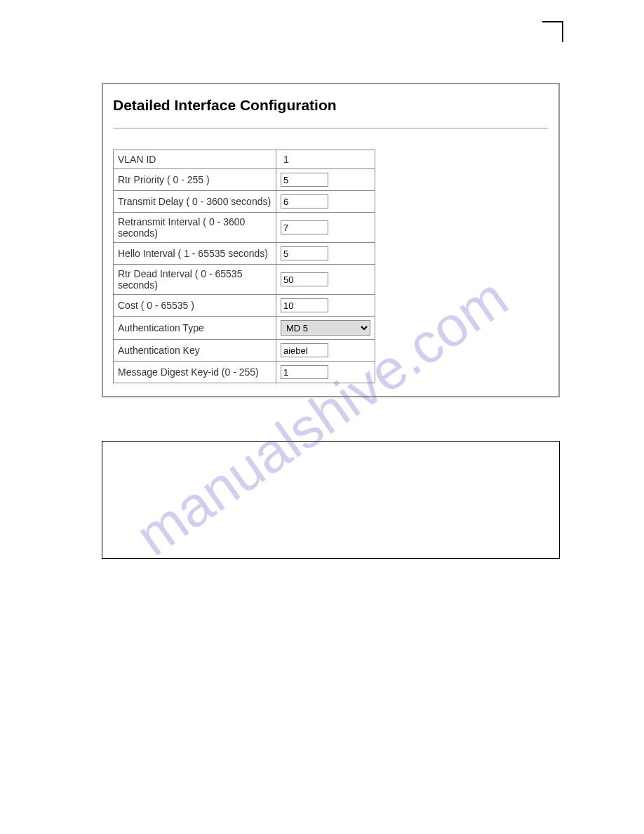 This screenshot has width=644, height=834. I want to click on row-value-rtr-priority, so click(326, 180).